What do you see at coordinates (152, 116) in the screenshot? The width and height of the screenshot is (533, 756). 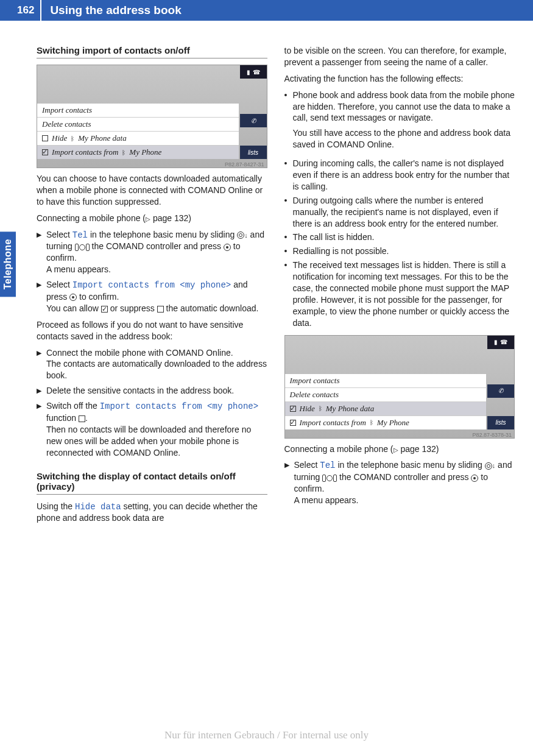 I see `comand-screenshot-import: ▮☎ ✆ lists Import contacts Delete contac…` at bounding box center [152, 116].